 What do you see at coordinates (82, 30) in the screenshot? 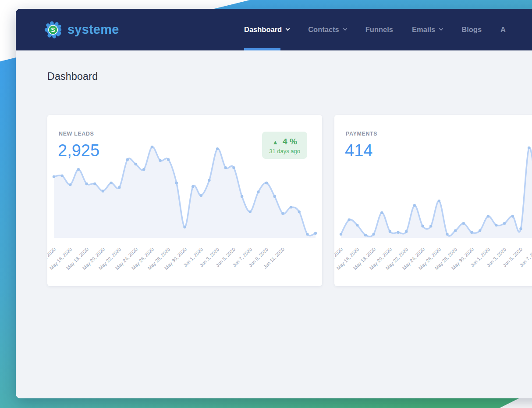
I see `systeme-logo: S systeme` at bounding box center [82, 30].